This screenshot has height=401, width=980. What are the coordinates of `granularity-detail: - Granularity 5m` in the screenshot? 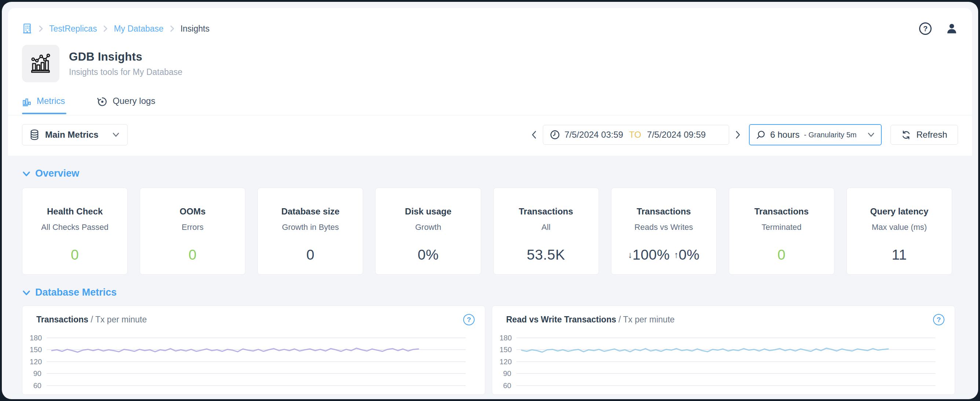 It's located at (830, 135).